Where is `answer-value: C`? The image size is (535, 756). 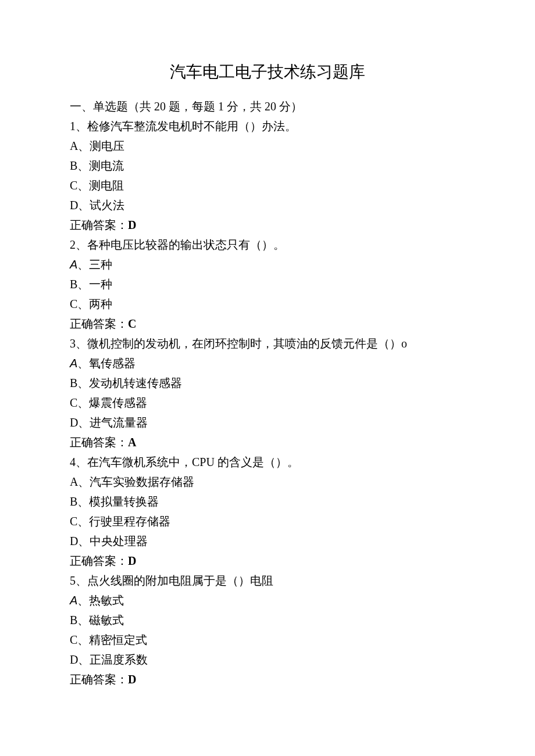
answer-value: C is located at coordinates (132, 324).